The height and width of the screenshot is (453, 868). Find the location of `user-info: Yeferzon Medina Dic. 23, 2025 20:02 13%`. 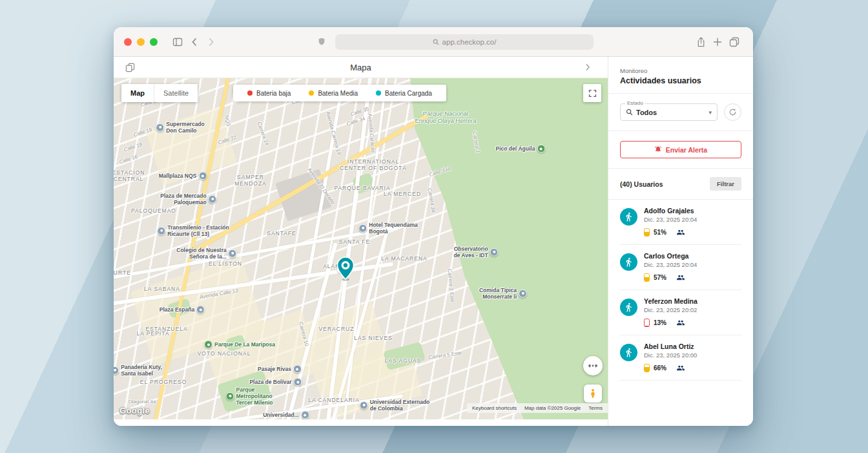

user-info: Yeferzon Medina Dic. 23, 2025 20:02 13% is located at coordinates (670, 312).